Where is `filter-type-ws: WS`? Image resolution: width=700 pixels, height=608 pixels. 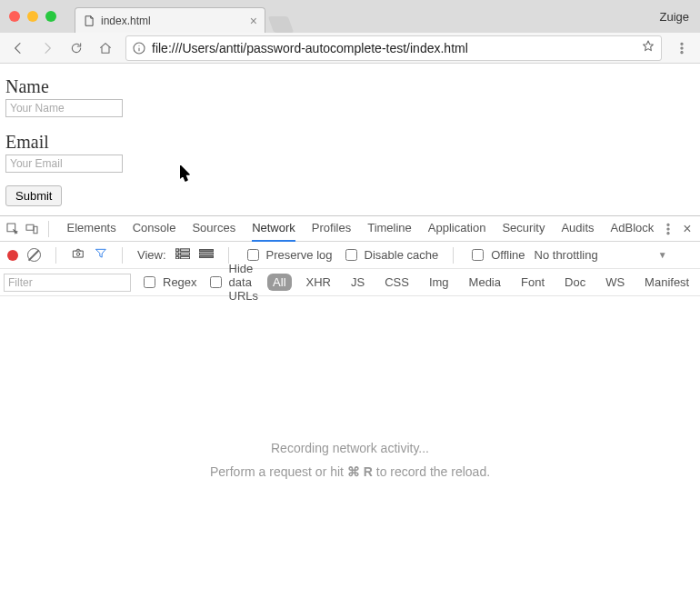
filter-type-ws: WS is located at coordinates (615, 282).